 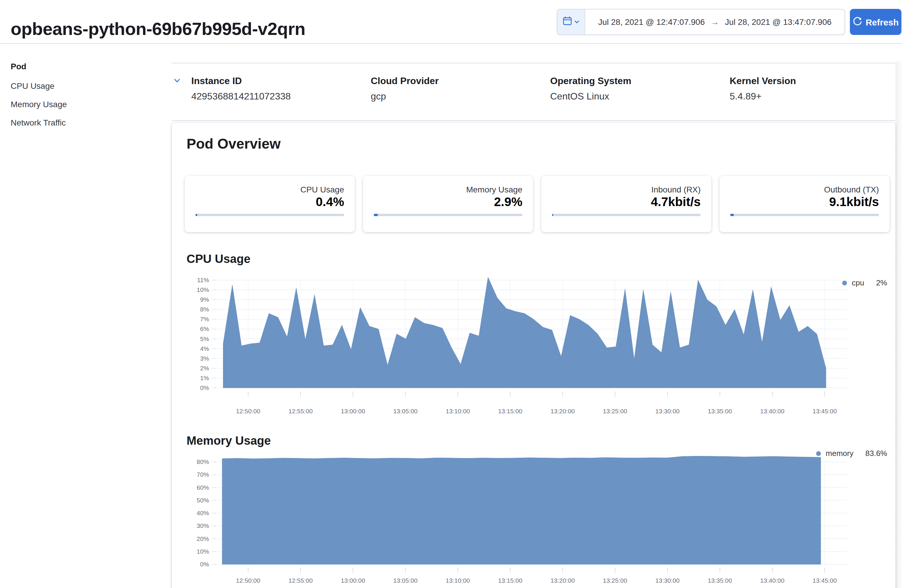 I want to click on metric-card-value: 0.4%, so click(x=270, y=202).